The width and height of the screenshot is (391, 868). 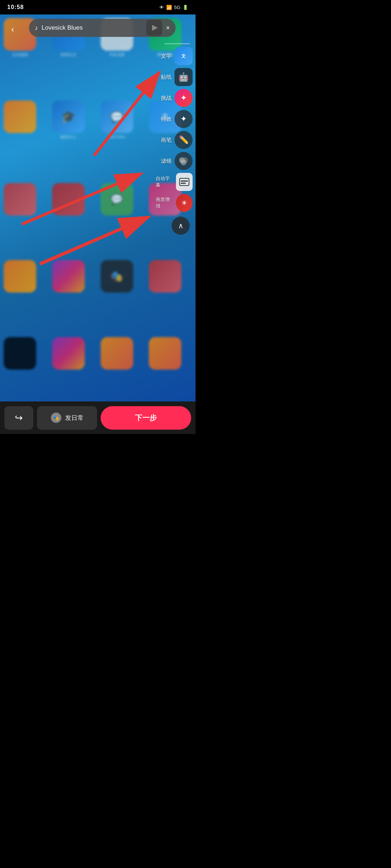 What do you see at coordinates (177, 140) in the screenshot?
I see `panel-item-huabi: 画笔 ✏️` at bounding box center [177, 140].